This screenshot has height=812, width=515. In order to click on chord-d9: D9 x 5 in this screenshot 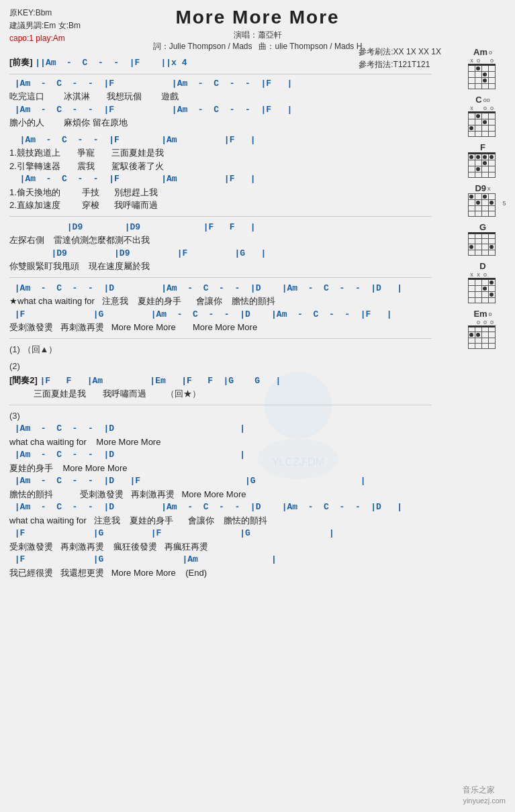, I will do `click(481, 200)`.